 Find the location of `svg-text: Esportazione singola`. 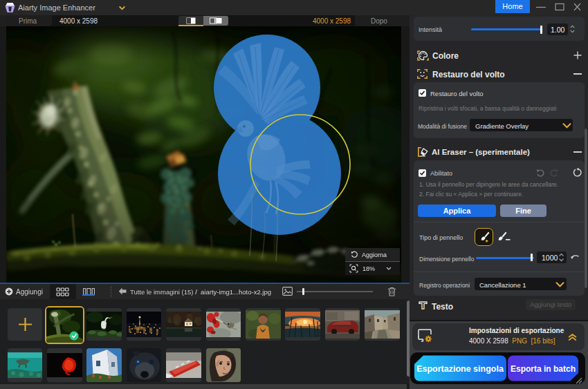

svg-text: Esportazione singola is located at coordinates (461, 369).